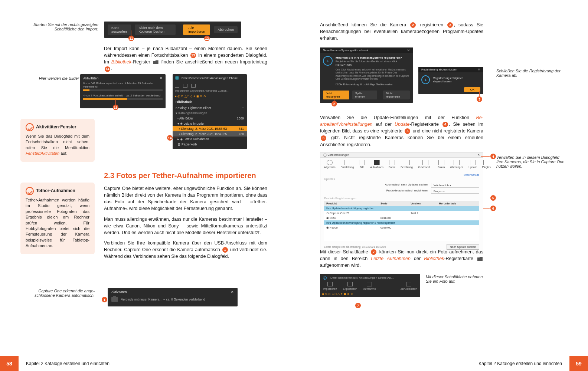 The image size is (588, 371). I want to click on marker-13-inline: 13, so click(193, 56).